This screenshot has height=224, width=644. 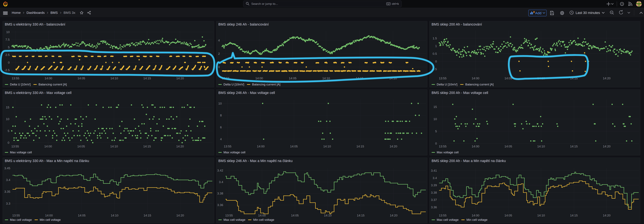 I want to click on svg-text: 6, so click(x=221, y=127).